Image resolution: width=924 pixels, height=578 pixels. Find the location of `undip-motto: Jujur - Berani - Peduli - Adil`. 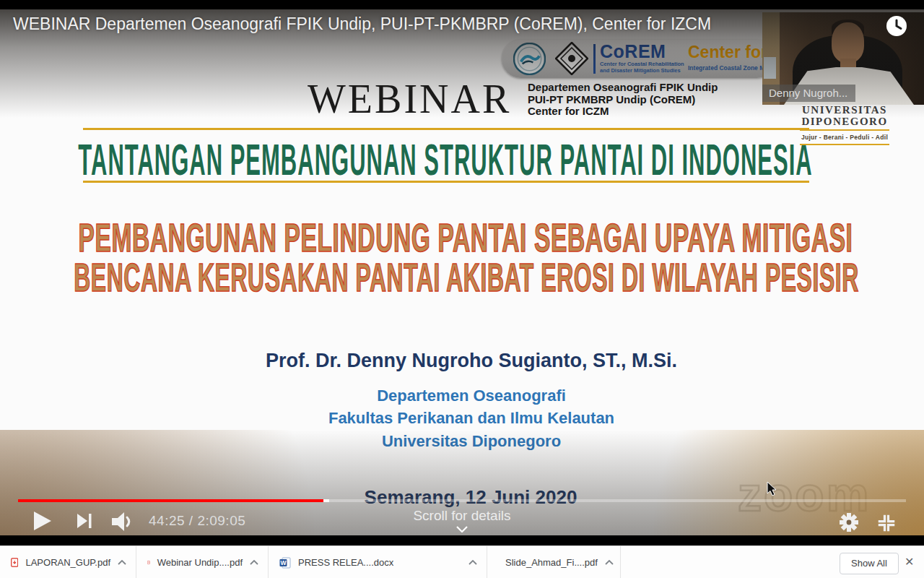

undip-motto: Jujur - Berani - Peduli - Adil is located at coordinates (845, 137).